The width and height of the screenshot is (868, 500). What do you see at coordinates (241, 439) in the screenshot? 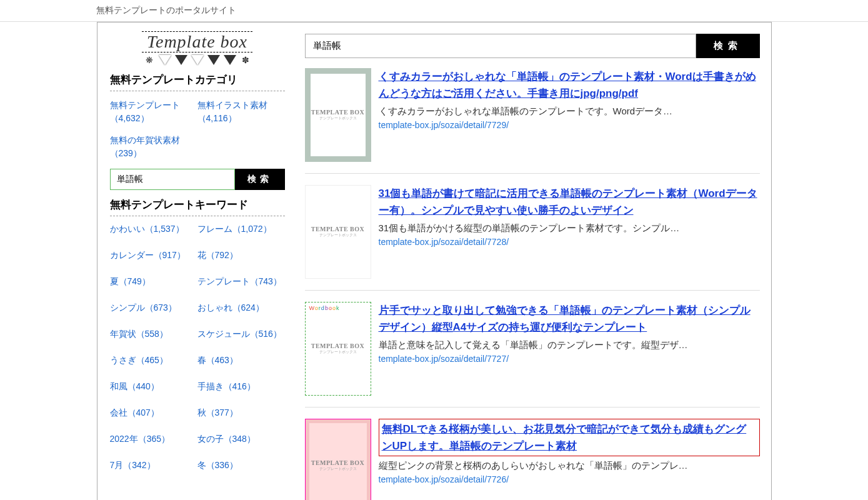
I see `keyword-link: 女の子（348）` at bounding box center [241, 439].